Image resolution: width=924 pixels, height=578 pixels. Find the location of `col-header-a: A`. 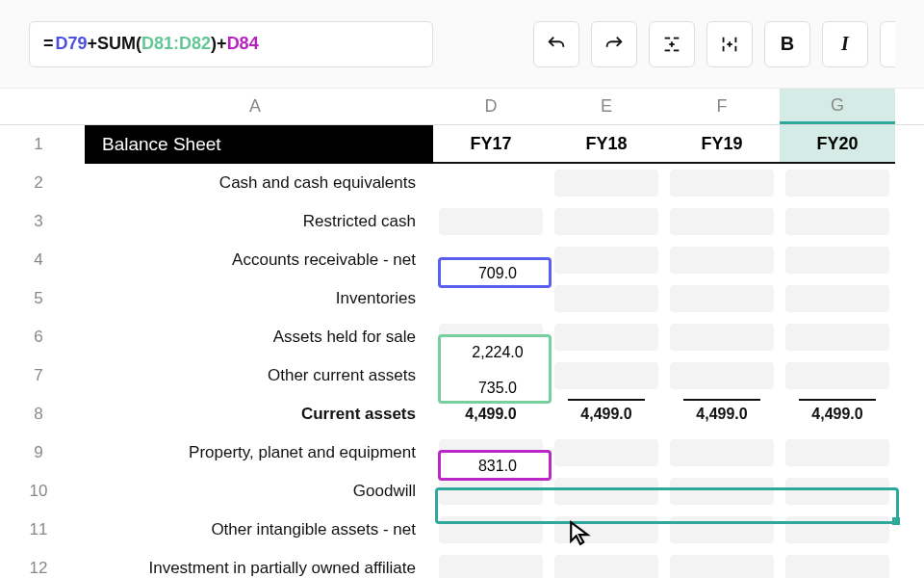

col-header-a: A is located at coordinates (255, 106).